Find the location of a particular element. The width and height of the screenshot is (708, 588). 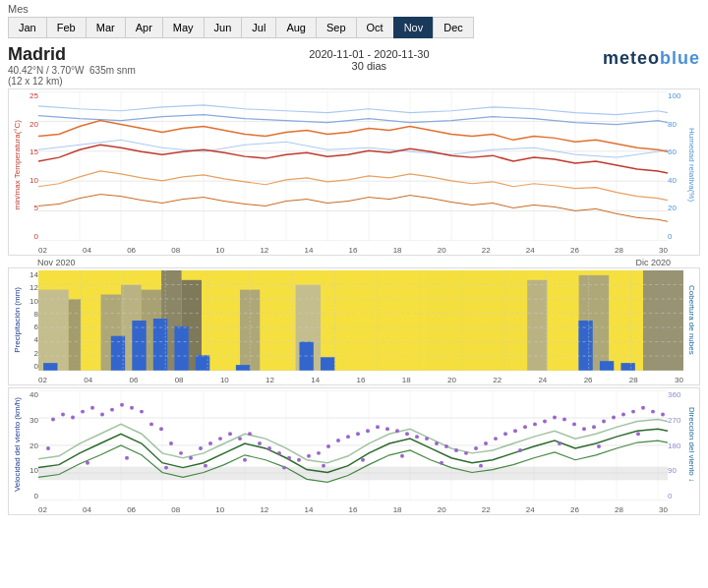

wind-y-label: Velocidad del viento (km/h) is located at coordinates (17, 444).